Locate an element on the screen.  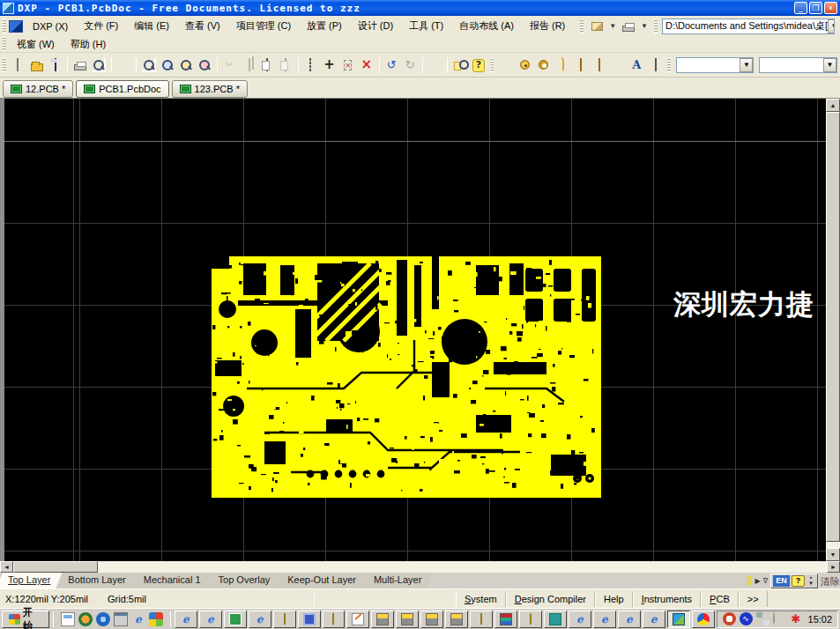
minimize-icon: _ is located at coordinates (800, 8).